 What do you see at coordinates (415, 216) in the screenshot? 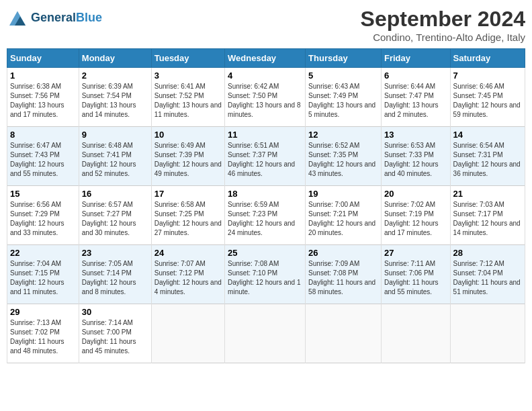
I see `calendar-cell: 20Sunrise: 7:02 AMSunset: 7:19 PMDayligh…` at bounding box center [415, 216].